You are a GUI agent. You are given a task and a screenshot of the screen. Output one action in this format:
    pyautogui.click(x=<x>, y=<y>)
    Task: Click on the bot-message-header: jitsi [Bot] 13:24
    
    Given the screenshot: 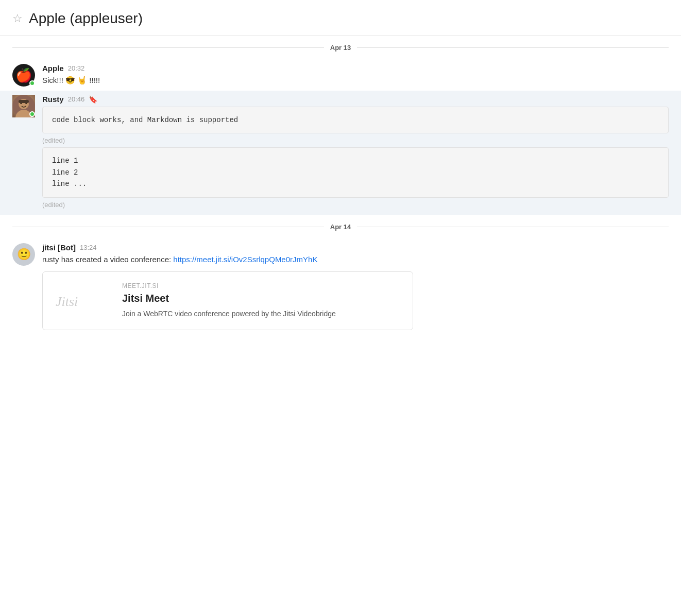 What is the action you would take?
    pyautogui.click(x=355, y=247)
    